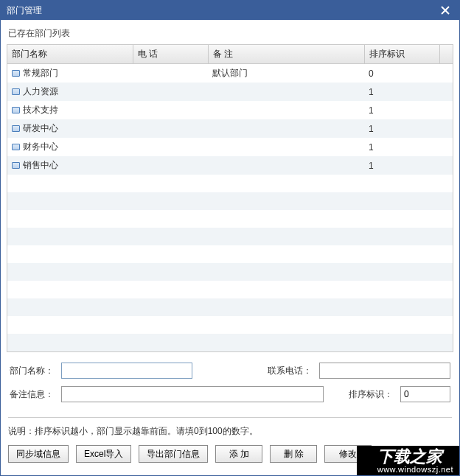 Image resolution: width=460 pixels, height=476 pixels. I want to click on col-phone: 电 话, so click(170, 55).